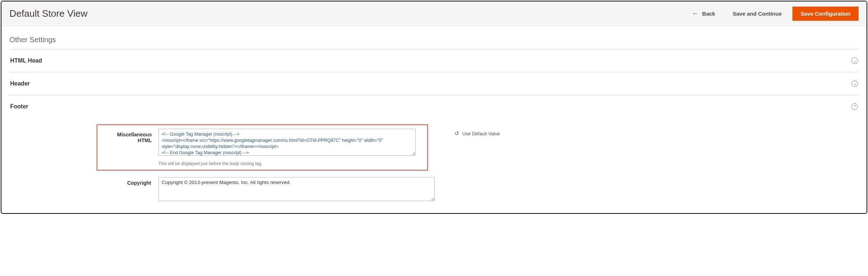 This screenshot has width=868, height=276. What do you see at coordinates (434, 14) in the screenshot?
I see `topbar: Default Store View ← Back Save and Conti…` at bounding box center [434, 14].